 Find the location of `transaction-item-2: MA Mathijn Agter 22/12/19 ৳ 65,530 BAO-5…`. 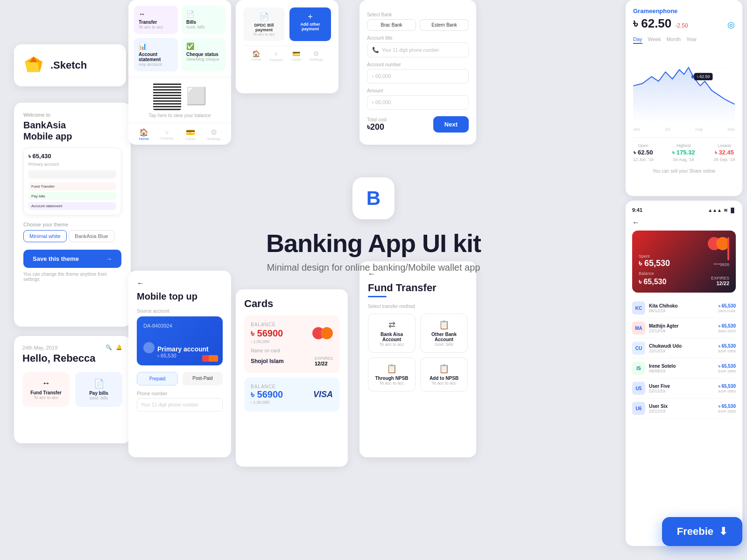

transaction-item-2: MA Mathijn Agter 22/12/19 ৳ 65,530 BAO-5… is located at coordinates (684, 329).